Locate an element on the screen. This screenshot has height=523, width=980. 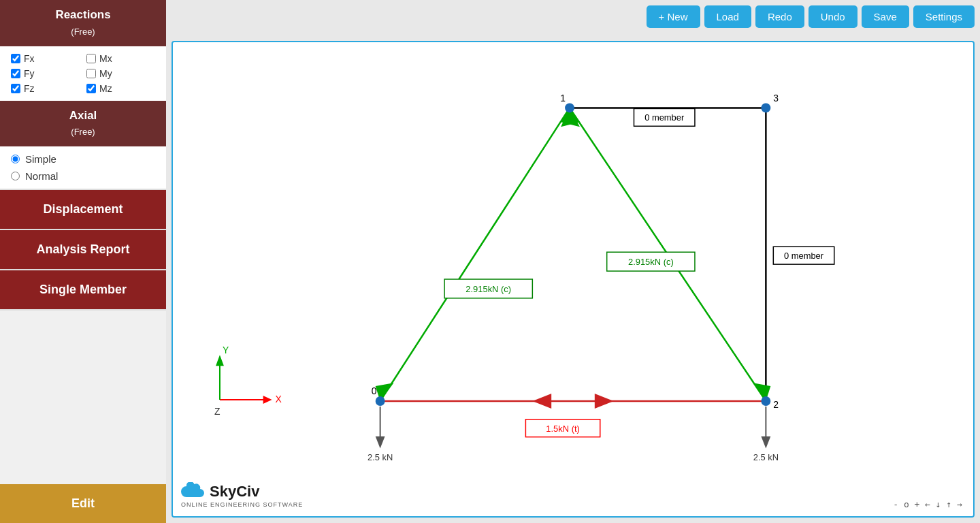
redo-button: Redo is located at coordinates (780, 16).